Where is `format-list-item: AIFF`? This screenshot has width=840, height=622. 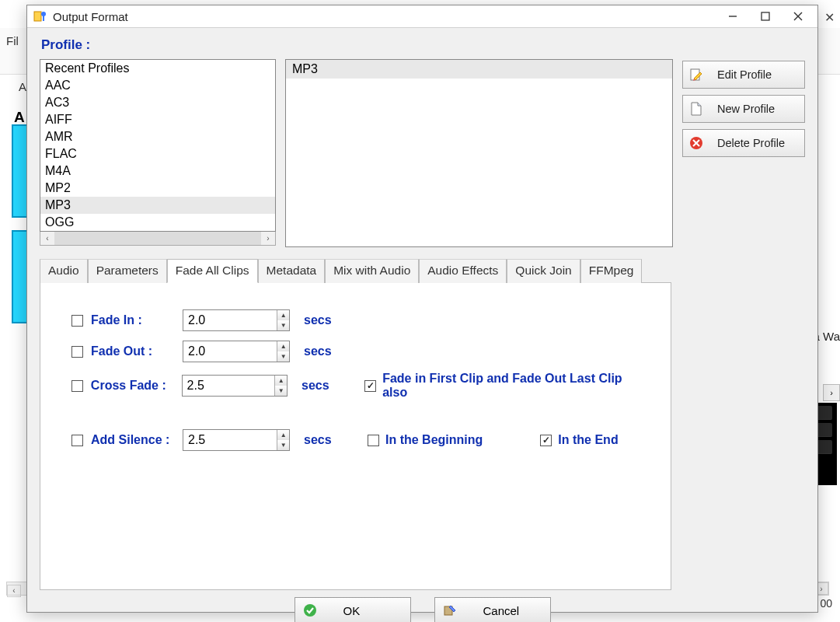
format-list-item: AIFF is located at coordinates (158, 120).